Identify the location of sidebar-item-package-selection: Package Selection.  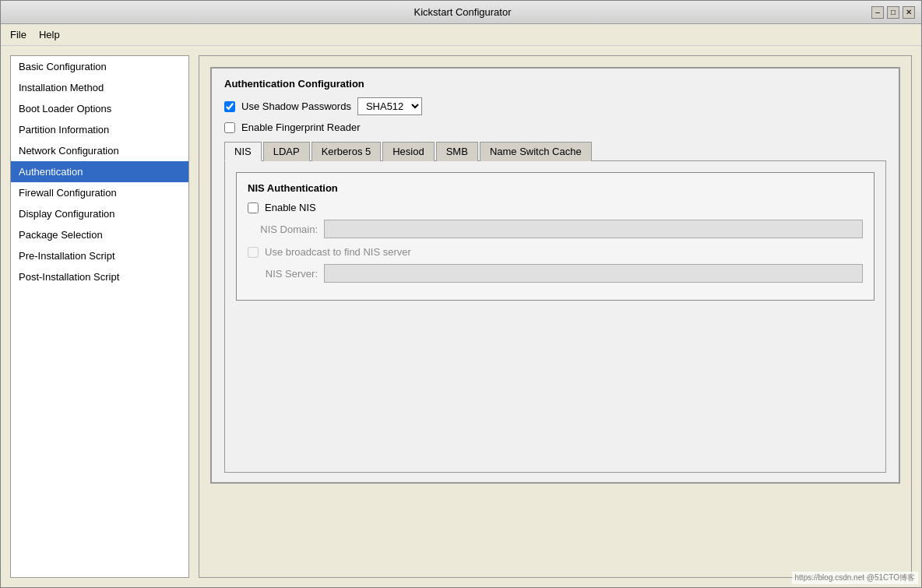
(100, 235).